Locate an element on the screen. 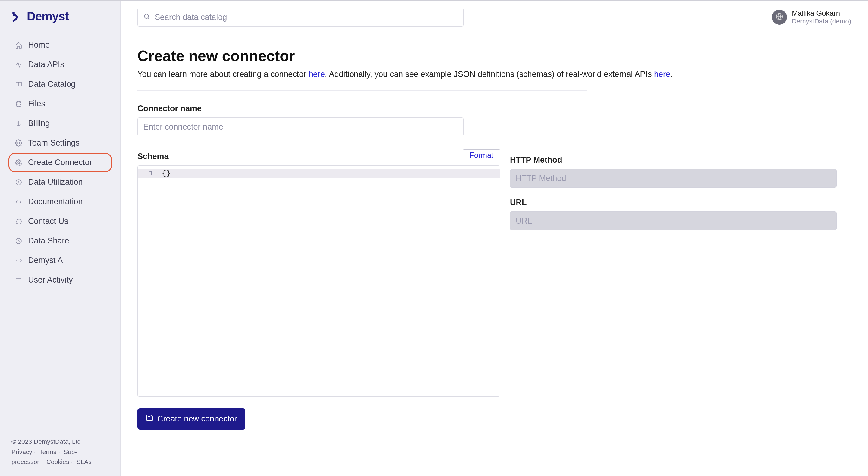 The width and height of the screenshot is (868, 476). footer-link-terms: Terms is located at coordinates (48, 452).